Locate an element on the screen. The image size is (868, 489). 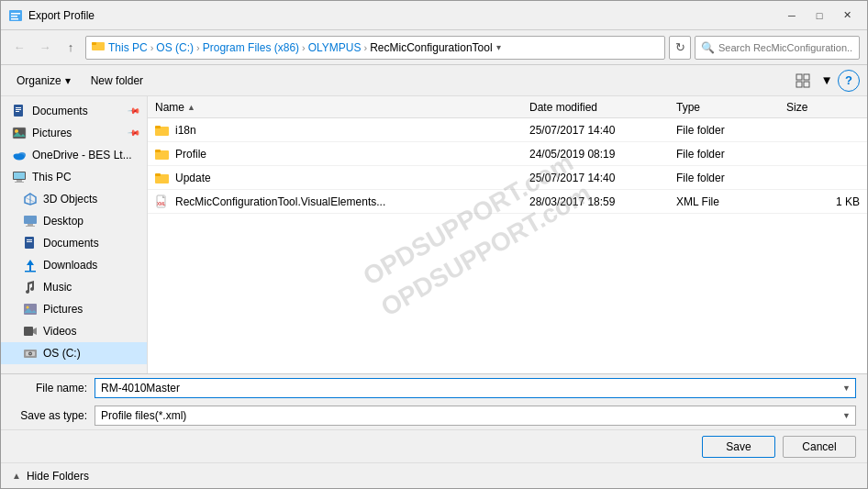
save-button: Save is located at coordinates (739, 447).